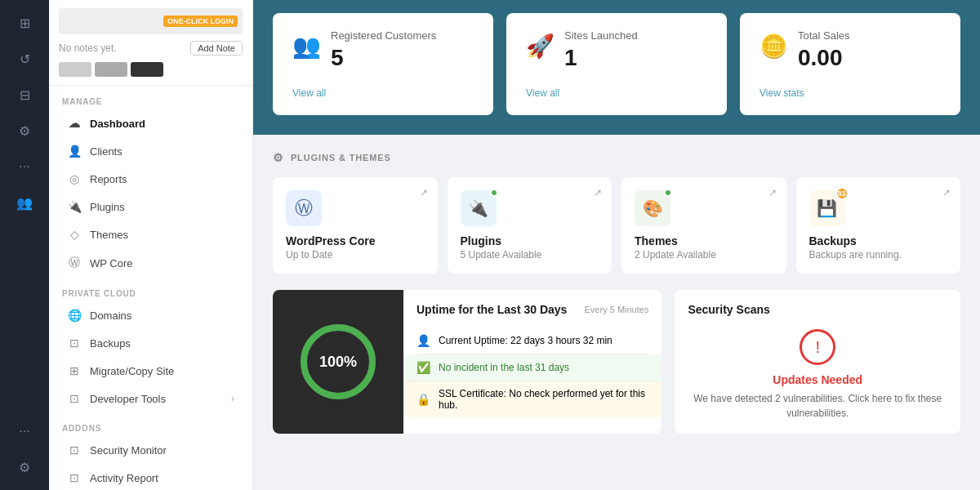 The width and height of the screenshot is (980, 490). Describe the element at coordinates (24, 95) in the screenshot. I see `icon-bar-table: ⊟` at that location.